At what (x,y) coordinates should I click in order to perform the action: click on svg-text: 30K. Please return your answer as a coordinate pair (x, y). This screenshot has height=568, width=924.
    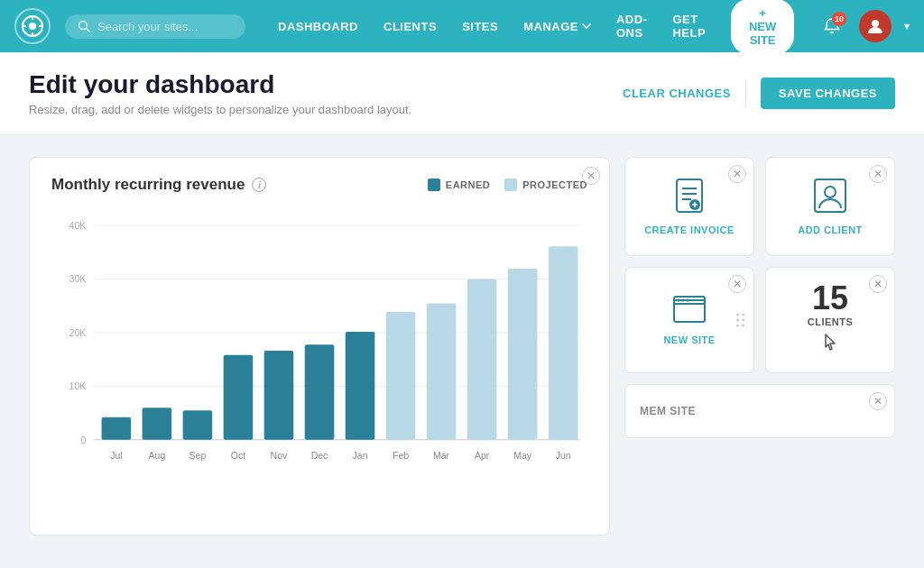
    Looking at the image, I should click on (78, 279).